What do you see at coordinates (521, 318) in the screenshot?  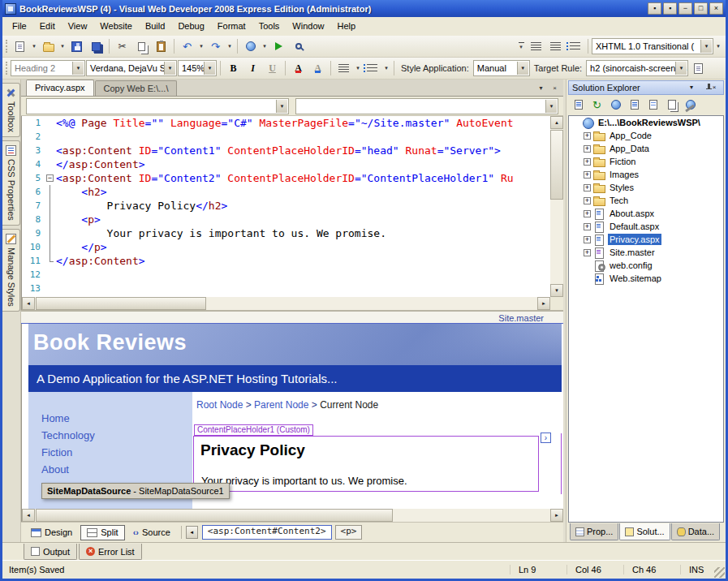 I see `master-page-label: Site.master` at bounding box center [521, 318].